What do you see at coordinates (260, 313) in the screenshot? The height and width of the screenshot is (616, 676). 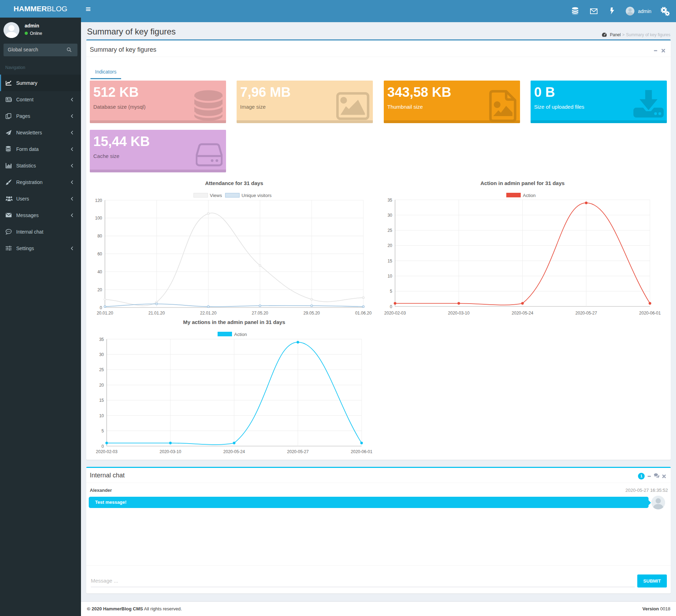 I see `svg-text: 27.05.20` at bounding box center [260, 313].